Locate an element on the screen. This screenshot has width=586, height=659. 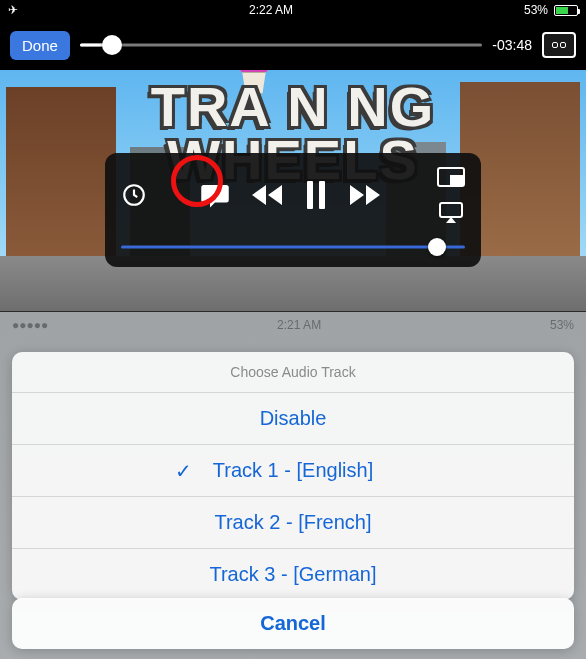
battery-percent: 53% is located at coordinates (536, 10).